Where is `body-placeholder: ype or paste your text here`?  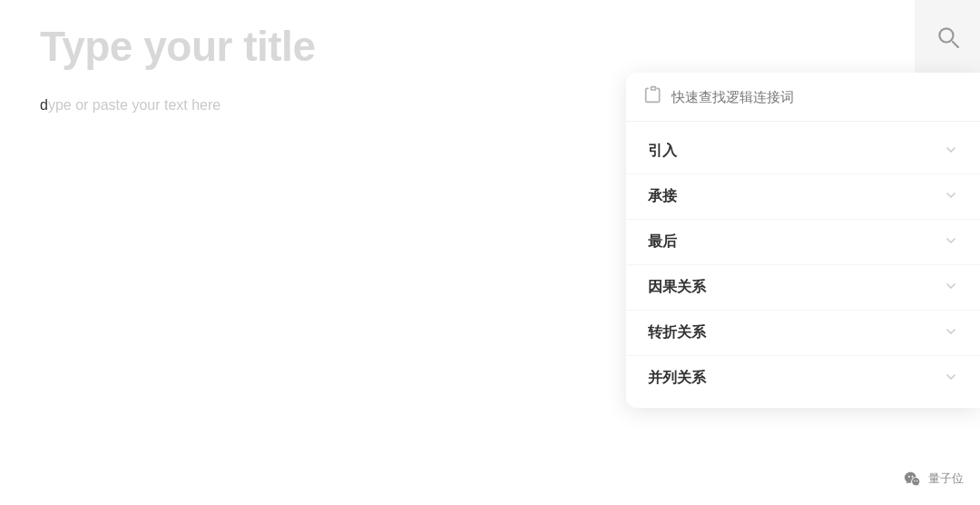
body-placeholder: ype or paste your text here is located at coordinates (134, 105).